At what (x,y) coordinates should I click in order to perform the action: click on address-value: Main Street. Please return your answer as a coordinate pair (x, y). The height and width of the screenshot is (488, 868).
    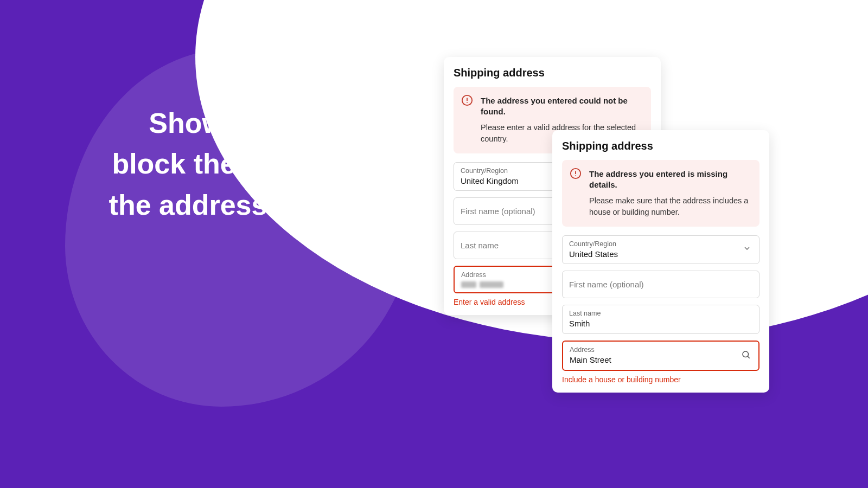
    Looking at the image, I should click on (661, 360).